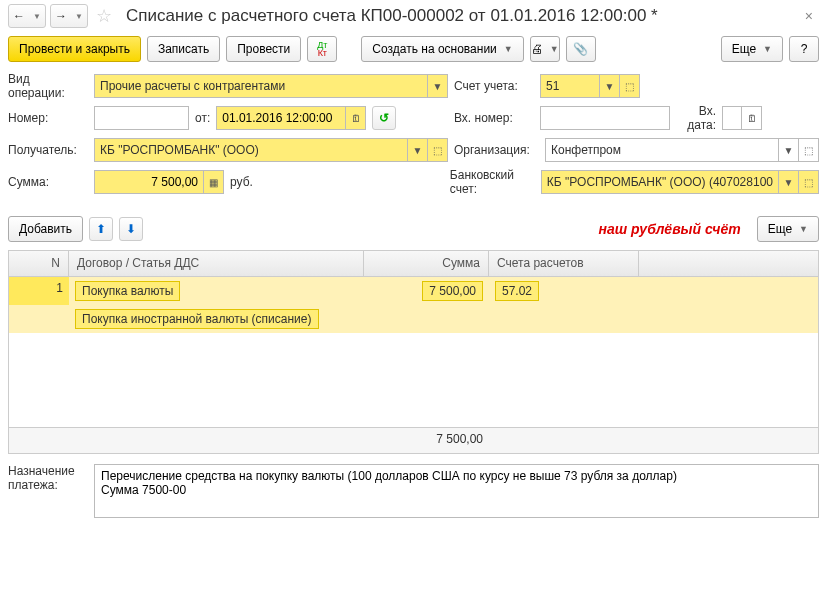 This screenshot has height=608, width=827. What do you see at coordinates (752, 49) in the screenshot?
I see `more-button: Еще▼` at bounding box center [752, 49].